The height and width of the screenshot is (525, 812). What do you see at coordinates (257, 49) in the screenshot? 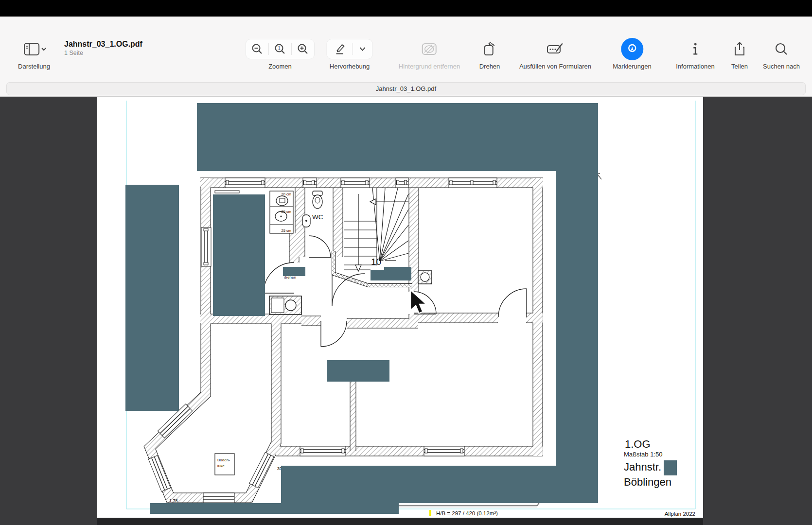
I see `zoom-out-icon` at bounding box center [257, 49].